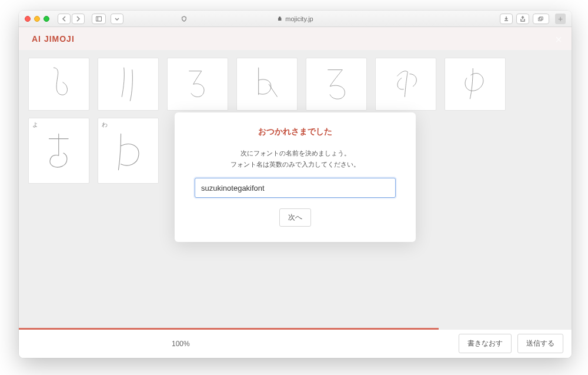  What do you see at coordinates (117, 19) in the screenshot?
I see `dropdown-button` at bounding box center [117, 19].